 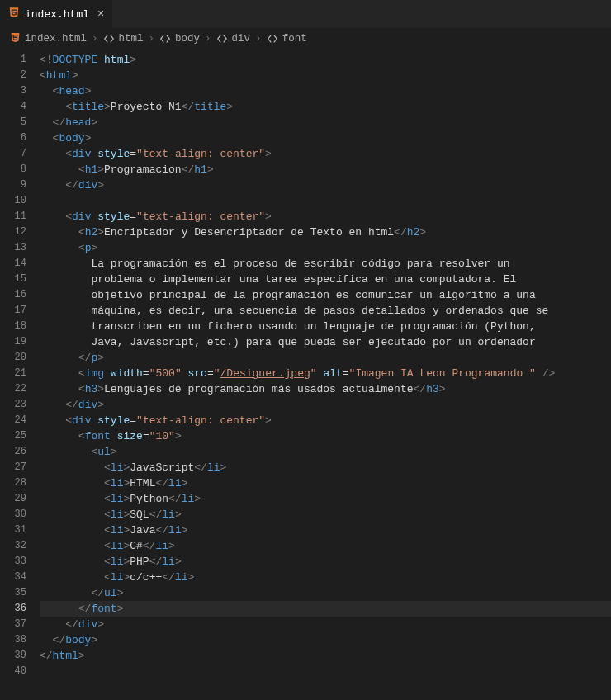 What do you see at coordinates (325, 342) in the screenshot?
I see `code-line: Java, Javascript, etc.) para que pueda s…` at bounding box center [325, 342].